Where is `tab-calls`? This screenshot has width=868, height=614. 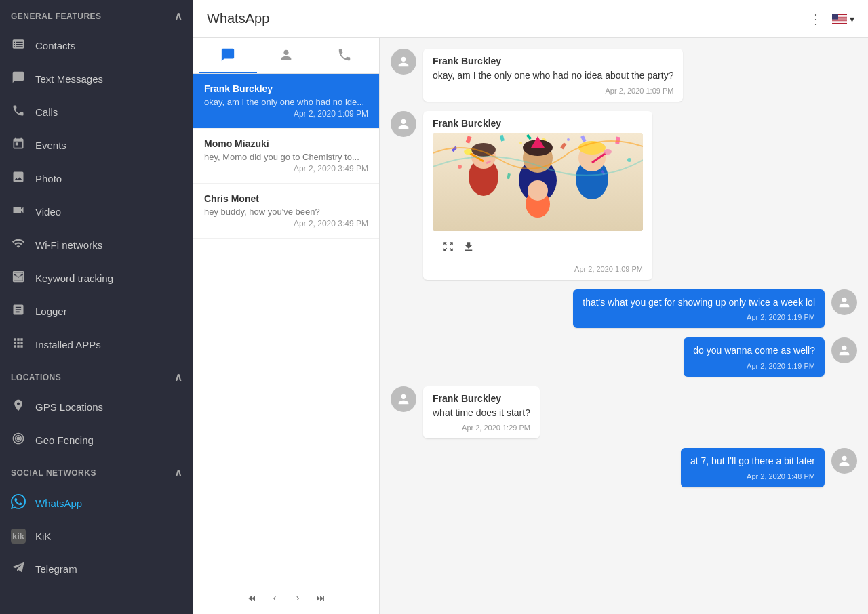 tab-calls is located at coordinates (344, 56).